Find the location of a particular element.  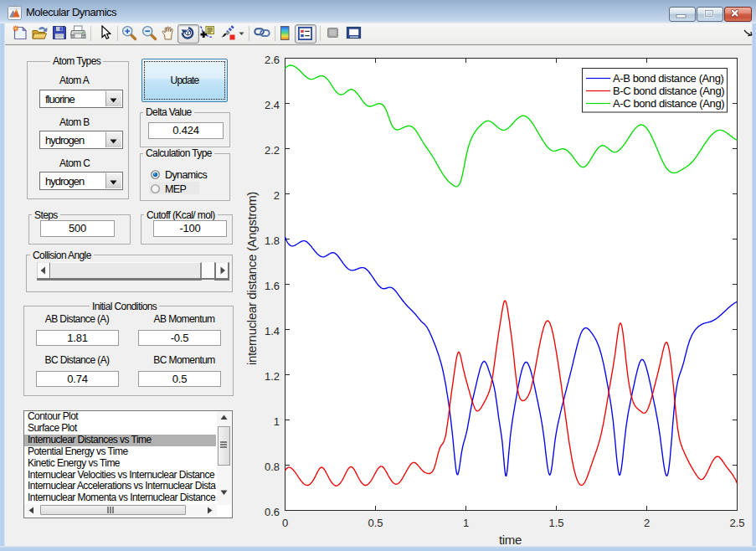

svg-text: 1.5 is located at coordinates (556, 523).